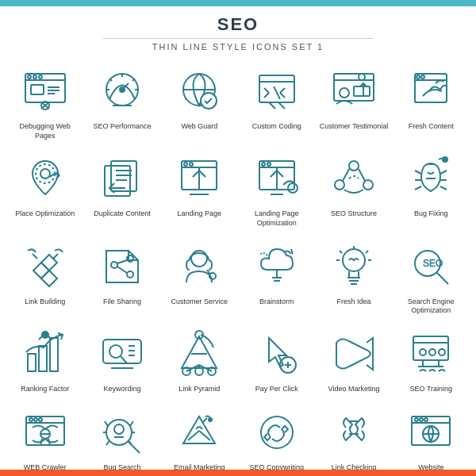  Describe the element at coordinates (276, 189) in the screenshot. I see `icon-cell-landing-page-optimization: Landing Page Optimization` at that location.